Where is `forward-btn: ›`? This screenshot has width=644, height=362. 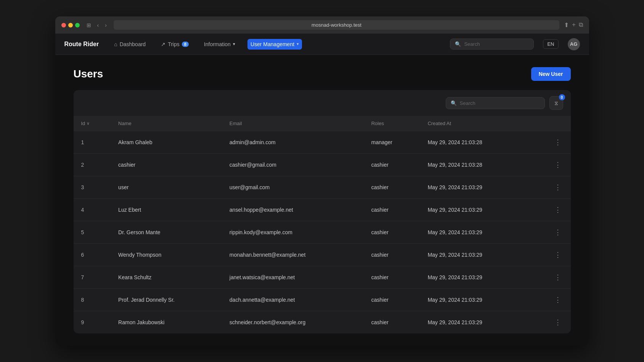 forward-btn: › is located at coordinates (106, 25).